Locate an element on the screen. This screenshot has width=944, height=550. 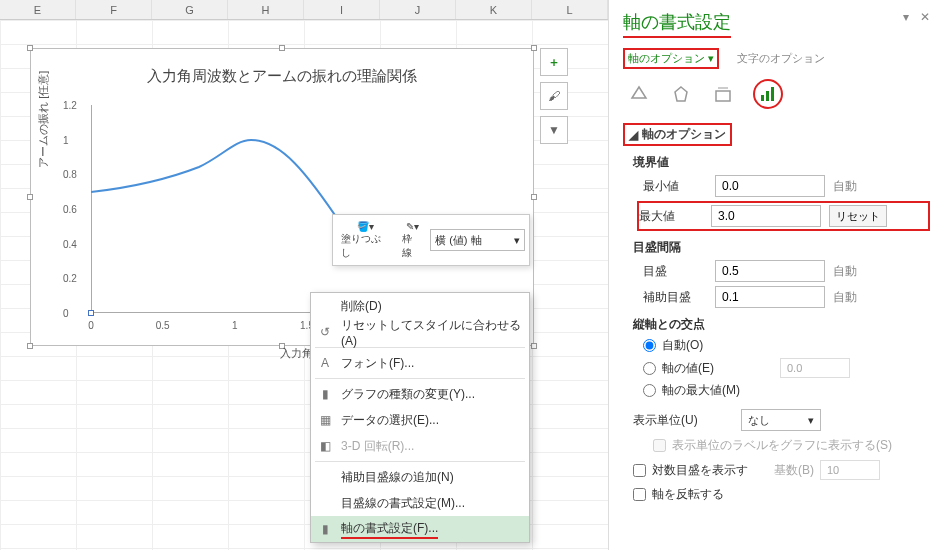
effects-category-icon is located at coordinates (681, 94).